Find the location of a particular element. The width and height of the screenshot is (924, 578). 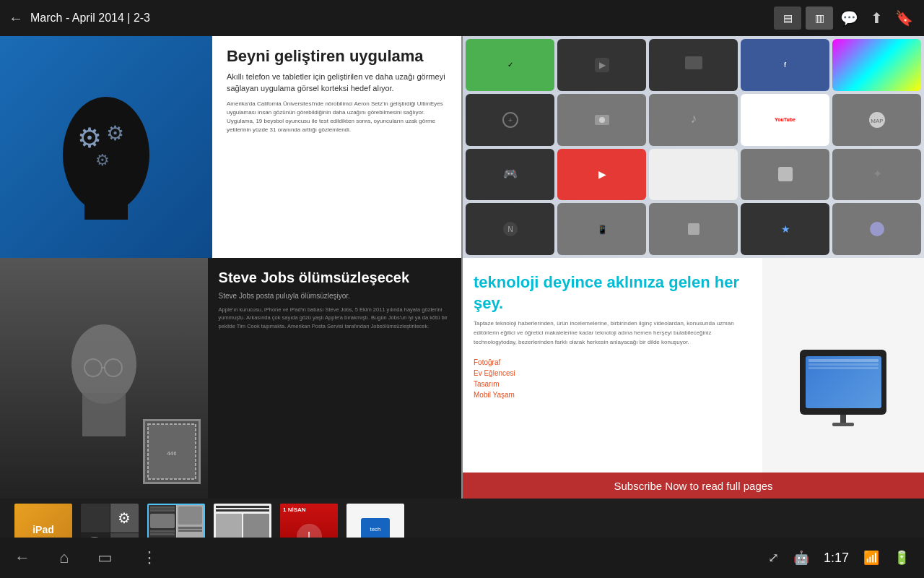

teknoloji-links: Fotoğraf Ev Eğlencesi Tasarım Mobil Yaşa… is located at coordinates (612, 379).